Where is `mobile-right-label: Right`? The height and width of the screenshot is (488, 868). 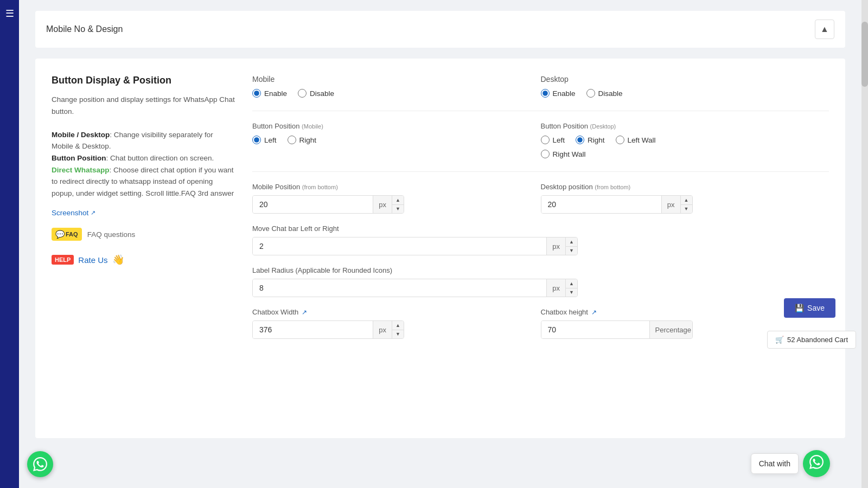 mobile-right-label: Right is located at coordinates (302, 140).